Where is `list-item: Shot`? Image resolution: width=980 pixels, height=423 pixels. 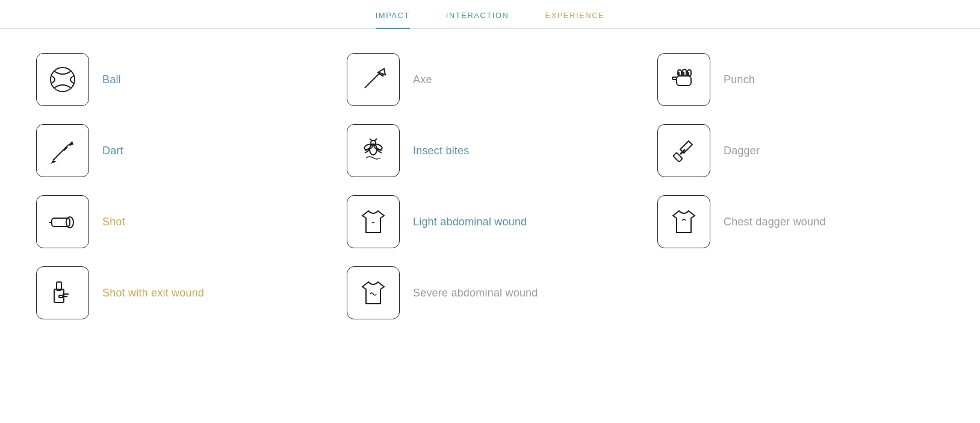 list-item: Shot is located at coordinates (179, 222).